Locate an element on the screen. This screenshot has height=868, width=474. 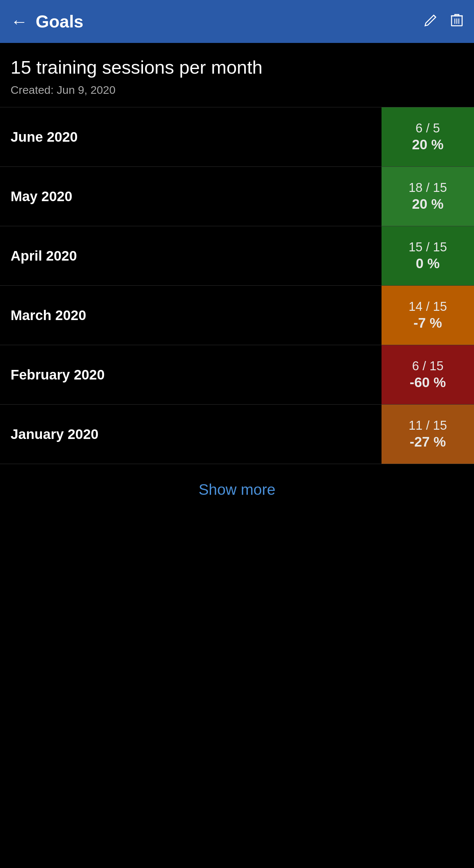
month-label: January 2020 is located at coordinates (191, 434).